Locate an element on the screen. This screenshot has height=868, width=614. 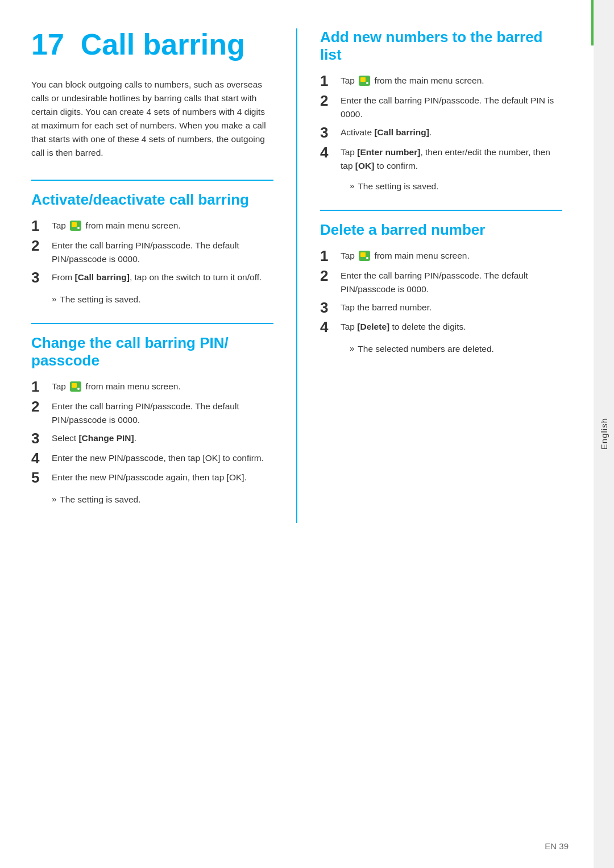
divider-change-pin is located at coordinates (152, 323).